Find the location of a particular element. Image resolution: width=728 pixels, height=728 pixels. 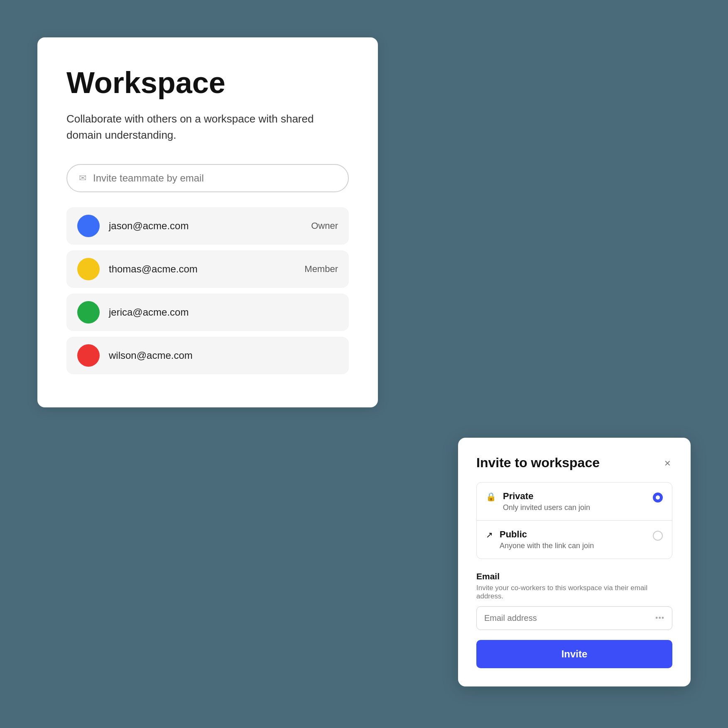

member-email: jerica@acme.com is located at coordinates (223, 312).